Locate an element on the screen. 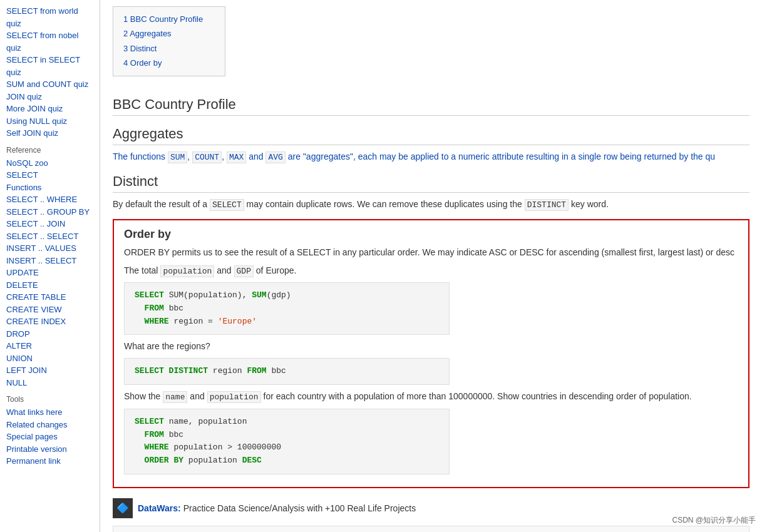  toc-item-4: 4 Order by is located at coordinates (169, 63).